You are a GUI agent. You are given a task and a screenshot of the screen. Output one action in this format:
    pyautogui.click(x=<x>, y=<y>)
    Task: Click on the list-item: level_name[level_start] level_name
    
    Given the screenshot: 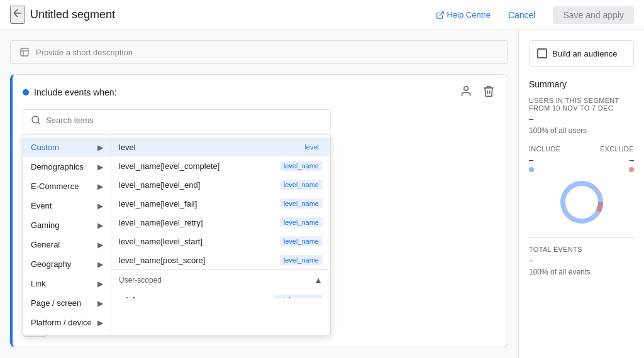 What is the action you would take?
    pyautogui.click(x=221, y=241)
    